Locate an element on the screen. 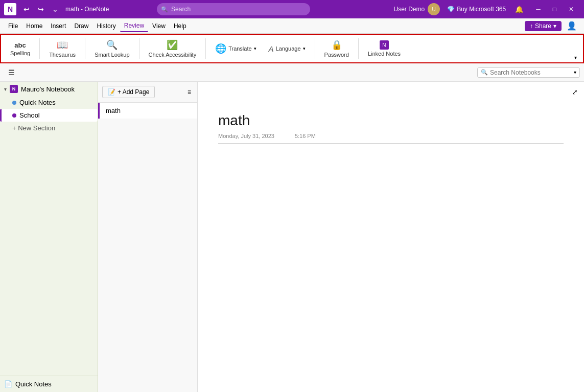  sidebar: ▾ N Mauro's Notebook Quick Notes School … is located at coordinates (49, 237).